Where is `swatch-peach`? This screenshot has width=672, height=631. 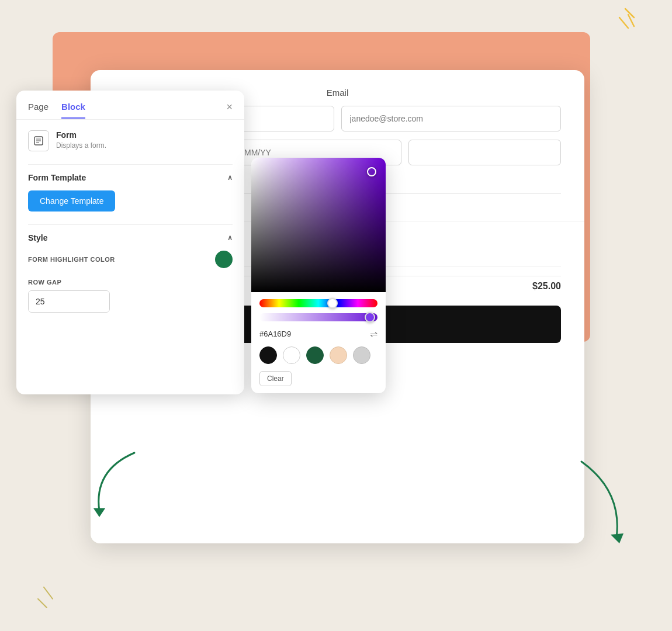
swatch-peach is located at coordinates (338, 355).